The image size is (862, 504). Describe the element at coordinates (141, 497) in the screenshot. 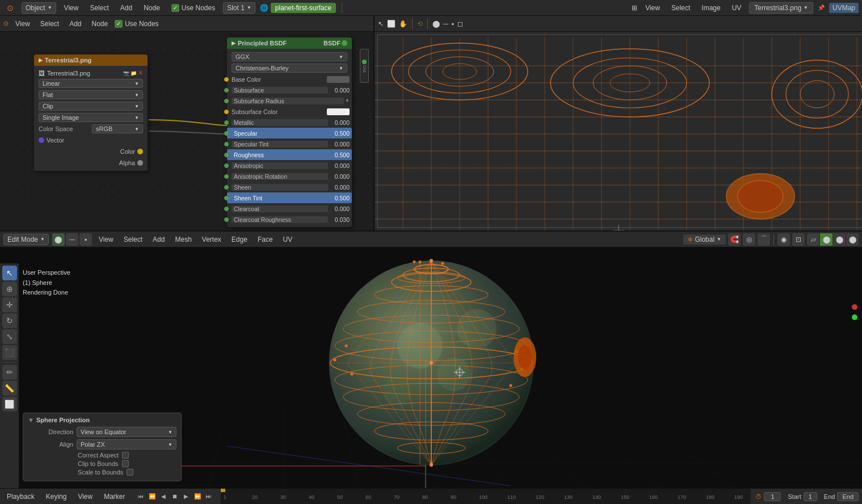

I see `jump-start-btn: ⏮` at that location.